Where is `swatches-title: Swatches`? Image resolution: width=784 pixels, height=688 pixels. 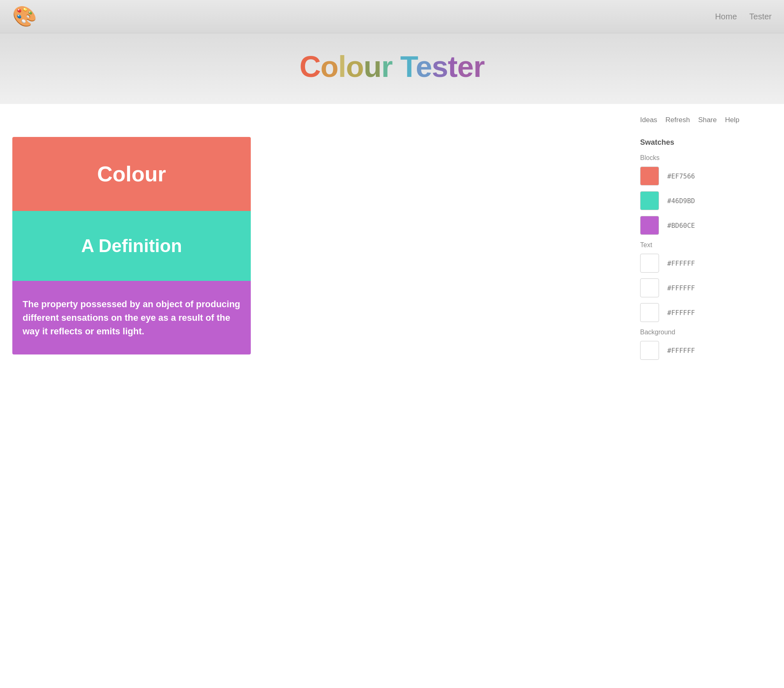 swatches-title: Swatches is located at coordinates (706, 142).